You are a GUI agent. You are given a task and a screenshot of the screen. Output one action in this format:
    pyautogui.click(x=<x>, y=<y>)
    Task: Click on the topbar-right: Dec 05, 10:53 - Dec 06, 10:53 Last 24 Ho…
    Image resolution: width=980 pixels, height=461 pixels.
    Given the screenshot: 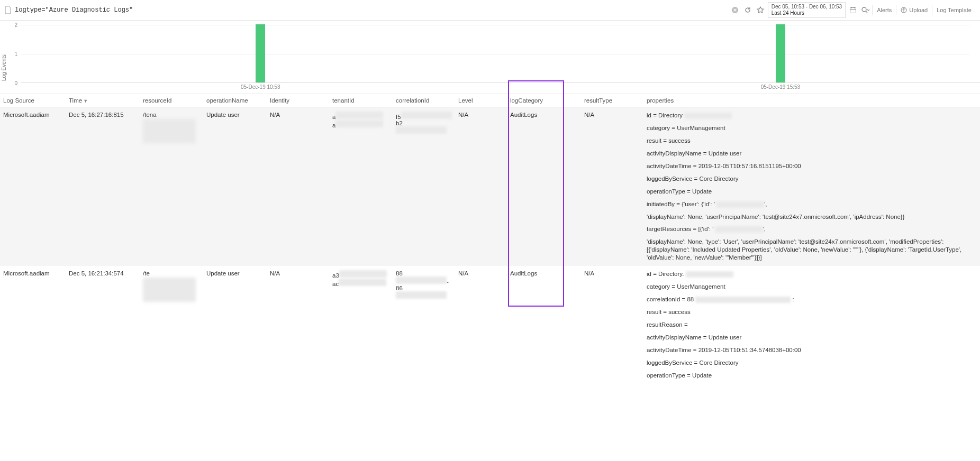 What is the action you would take?
    pyautogui.click(x=852, y=10)
    